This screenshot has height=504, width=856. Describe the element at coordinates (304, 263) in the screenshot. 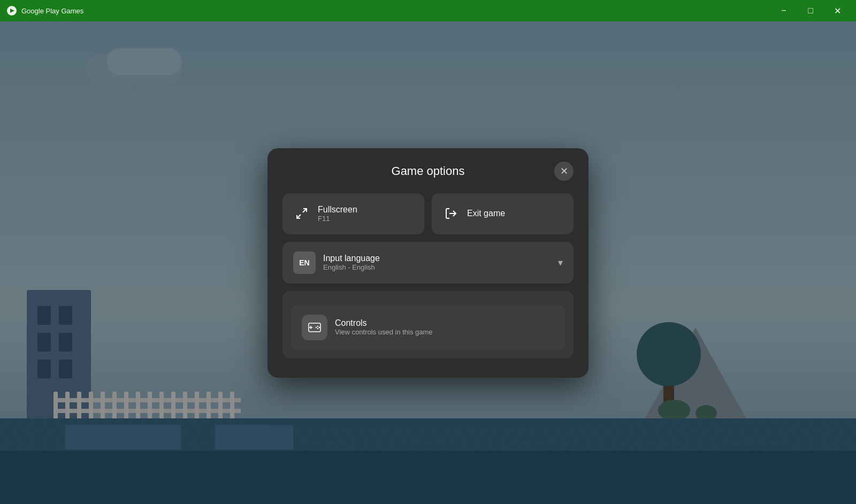

I see `language-badge: EN` at that location.